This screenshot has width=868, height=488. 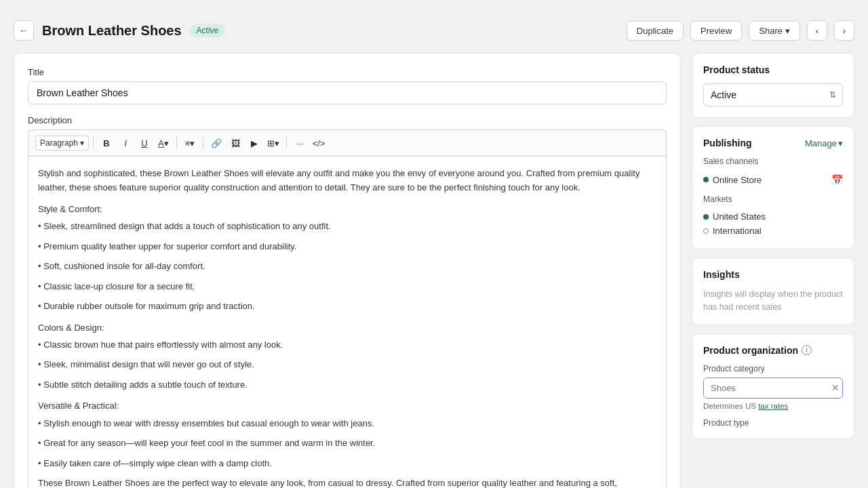 What do you see at coordinates (300, 143) in the screenshot?
I see `more-options-button: ···` at bounding box center [300, 143].